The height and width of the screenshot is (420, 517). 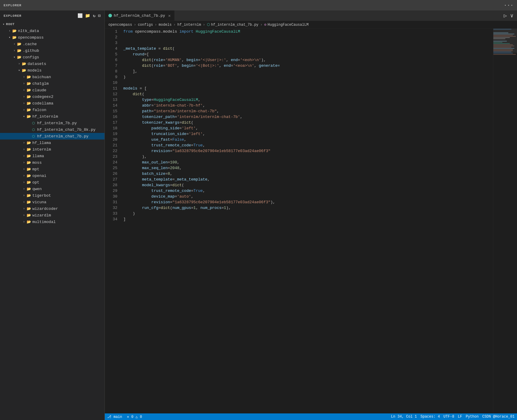 I want to click on breadcrumb-opencompass: opencompass, so click(x=120, y=25).